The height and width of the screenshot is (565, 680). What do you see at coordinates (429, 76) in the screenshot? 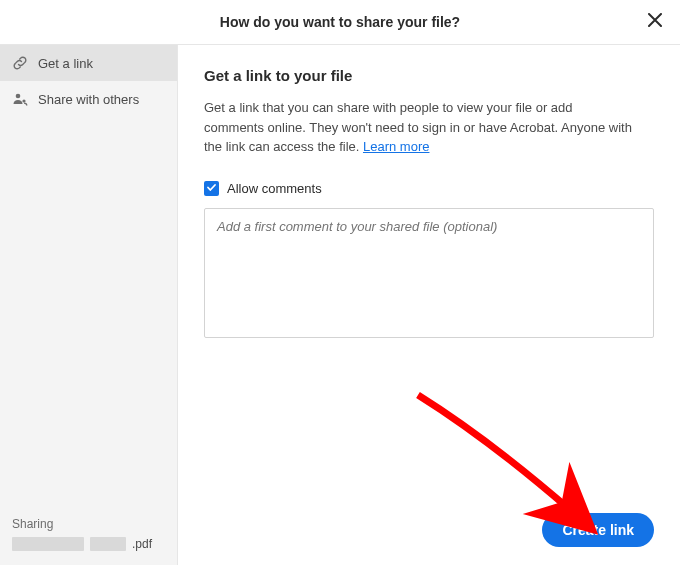
I see `main-title: Get a link to your file` at bounding box center [429, 76].